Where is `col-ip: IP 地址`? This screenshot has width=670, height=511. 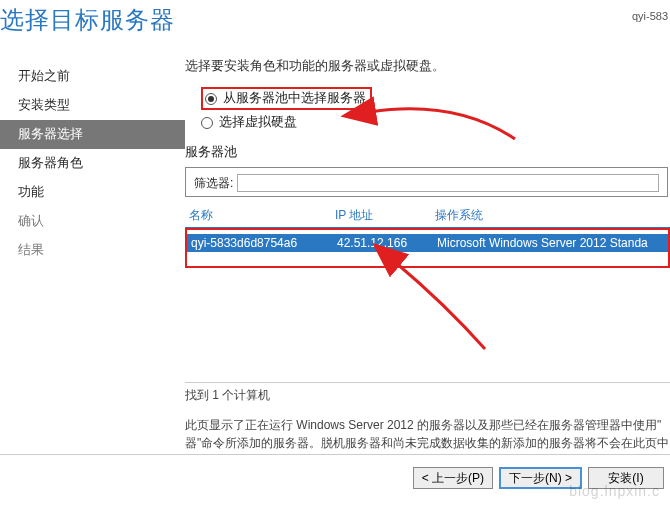
col-ip: IP 地址 is located at coordinates (385, 216).